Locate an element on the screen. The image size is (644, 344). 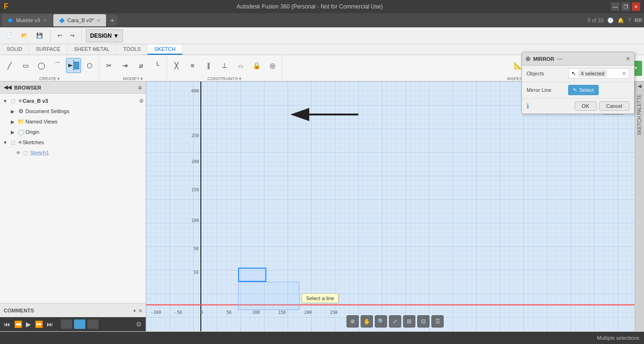
mirror-tool-icon is located at coordinates (74, 66).